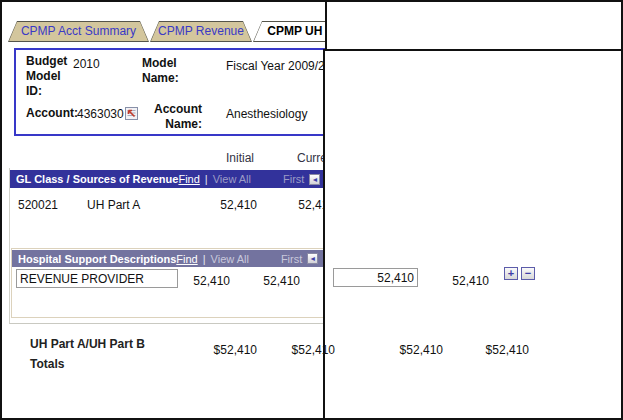 The image size is (623, 420). I want to click on gl-account-description: UH Part A, so click(114, 205).